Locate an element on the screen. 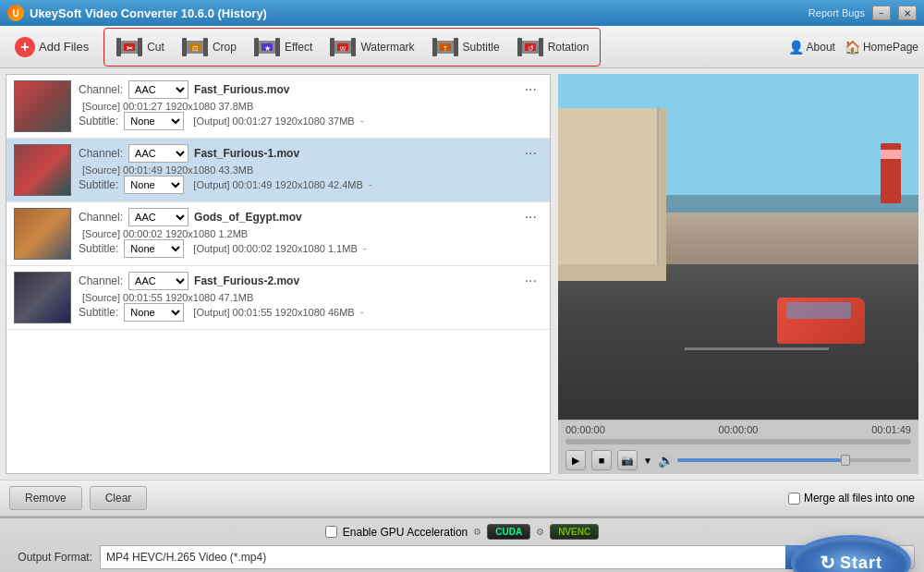  screenshot-dropdown: ▼ is located at coordinates (648, 460).